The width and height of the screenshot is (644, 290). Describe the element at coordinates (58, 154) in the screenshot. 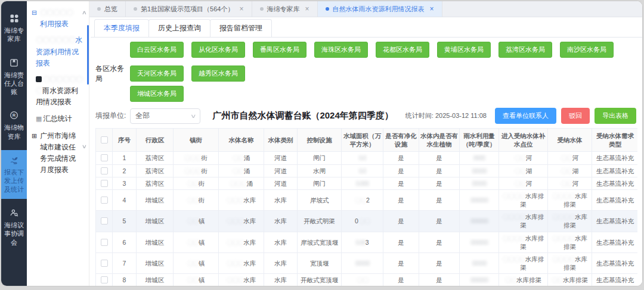

I see `menu-group-header: ⊞广州市海绵城市建设任务完成情况月度报表∨` at that location.